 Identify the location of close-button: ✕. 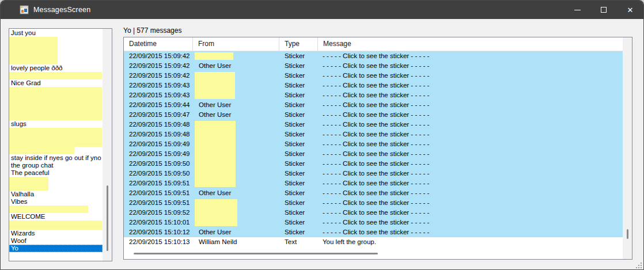
(630, 10).